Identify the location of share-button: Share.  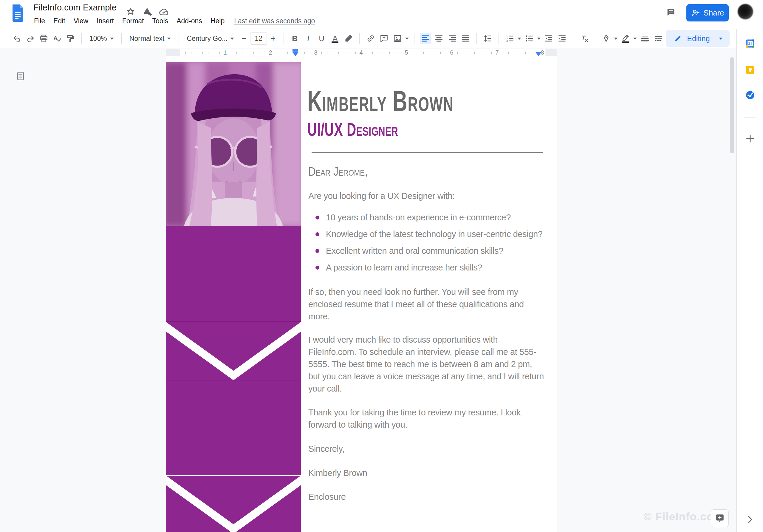
(708, 13).